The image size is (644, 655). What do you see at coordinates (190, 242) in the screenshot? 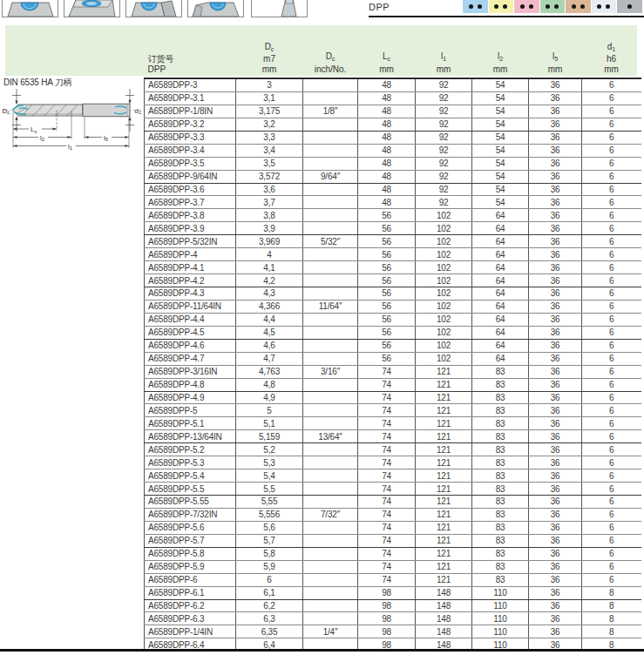
I see `order-number-cell: A6589DPP-5/32IN` at bounding box center [190, 242].